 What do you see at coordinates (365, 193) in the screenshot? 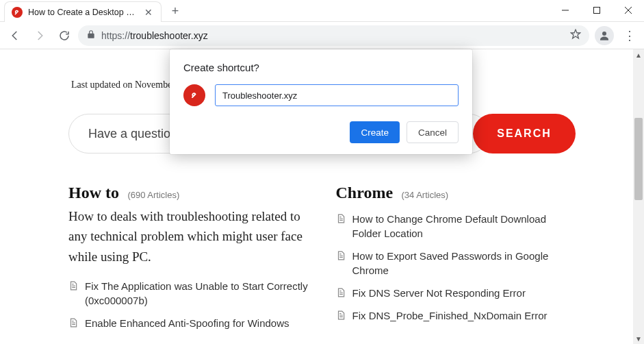
I see `chrome-heading: Chrome` at bounding box center [365, 193].